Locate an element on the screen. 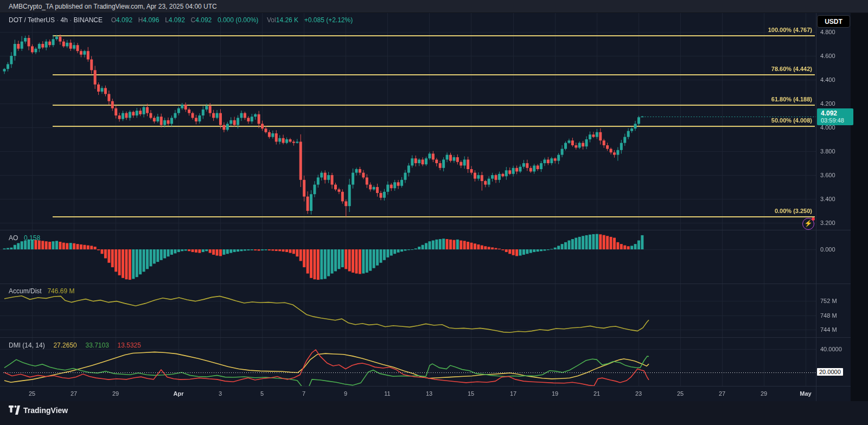 The height and width of the screenshot is (425, 868). accum-dist-legend: Accum/Dist 746.69 M is located at coordinates (41, 291).